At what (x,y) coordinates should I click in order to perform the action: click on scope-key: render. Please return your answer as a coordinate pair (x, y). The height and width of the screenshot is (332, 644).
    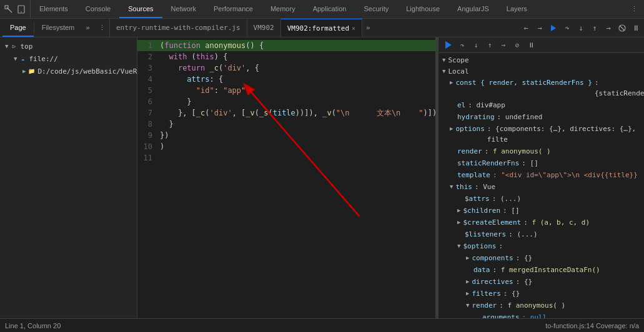
    Looking at the image, I should click on (470, 151).